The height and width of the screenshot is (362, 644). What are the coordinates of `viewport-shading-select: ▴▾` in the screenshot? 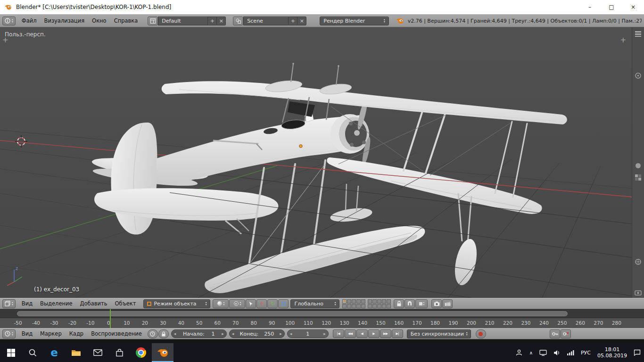 It's located at (221, 304).